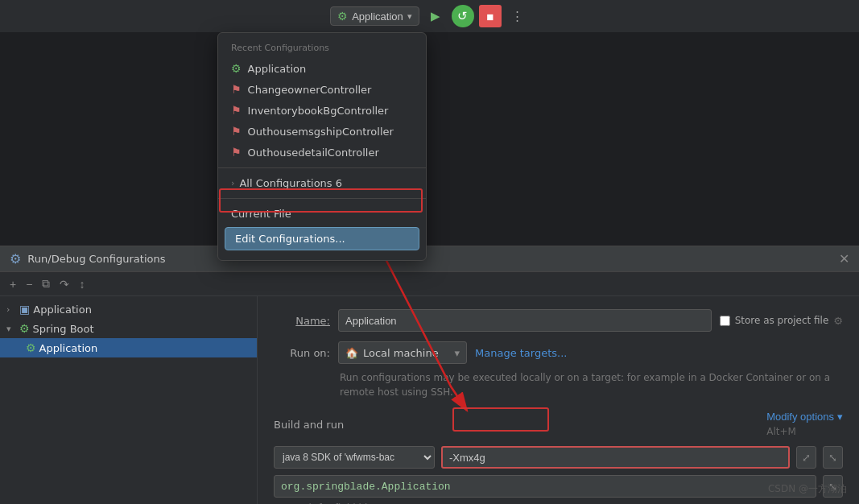 The width and height of the screenshot is (859, 504). Describe the element at coordinates (237, 110) in the screenshot. I see `file-icon-2: ⚑` at that location.